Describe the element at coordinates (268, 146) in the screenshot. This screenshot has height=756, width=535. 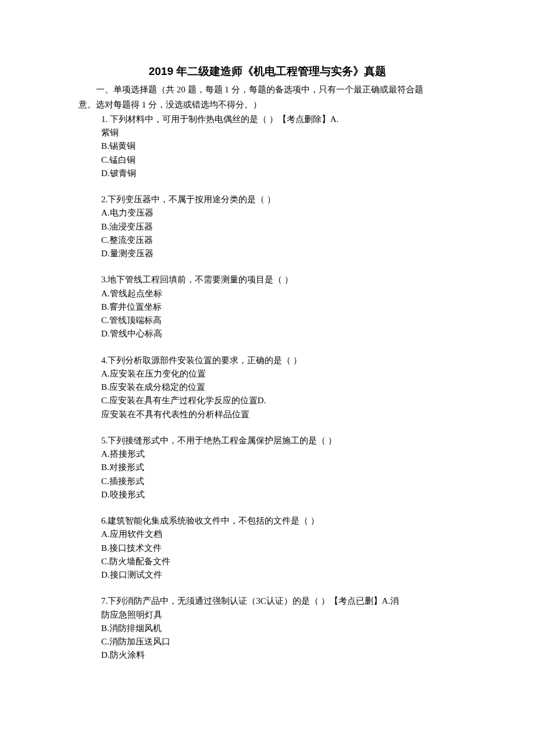
I see `question-1: 1. 下列材料中，可用于制作热电偶丝的是（ ）【考点删除】A. 紫铜 B.锡黄铜…` at that location.